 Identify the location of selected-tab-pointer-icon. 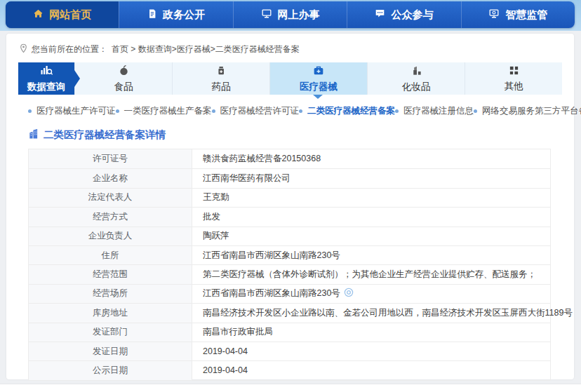
(318, 97).